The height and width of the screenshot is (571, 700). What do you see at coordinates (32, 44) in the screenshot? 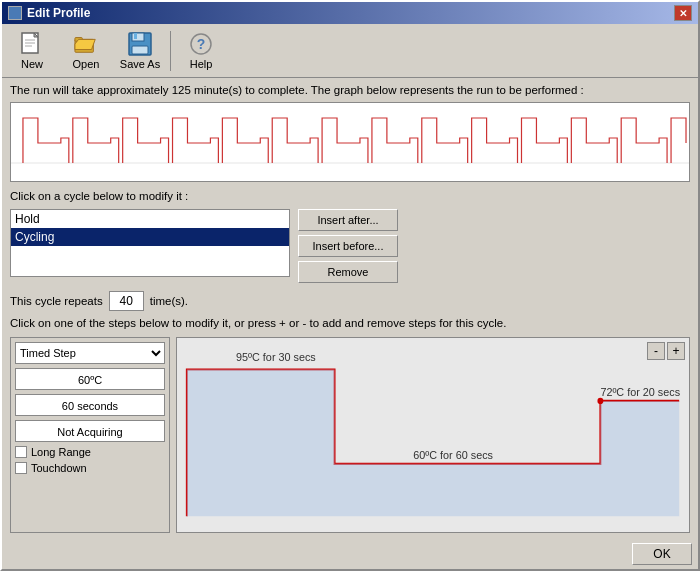
I see `new-icon` at bounding box center [32, 44].